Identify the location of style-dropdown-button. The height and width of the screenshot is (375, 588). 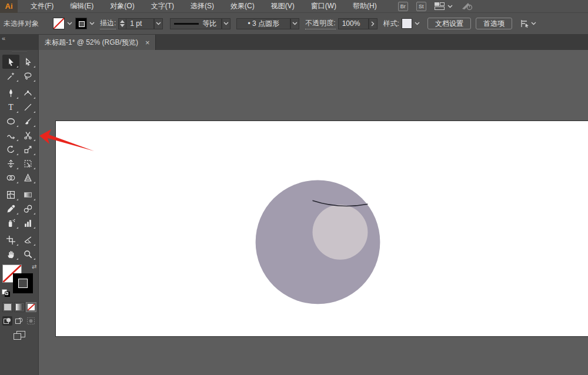
(417, 24).